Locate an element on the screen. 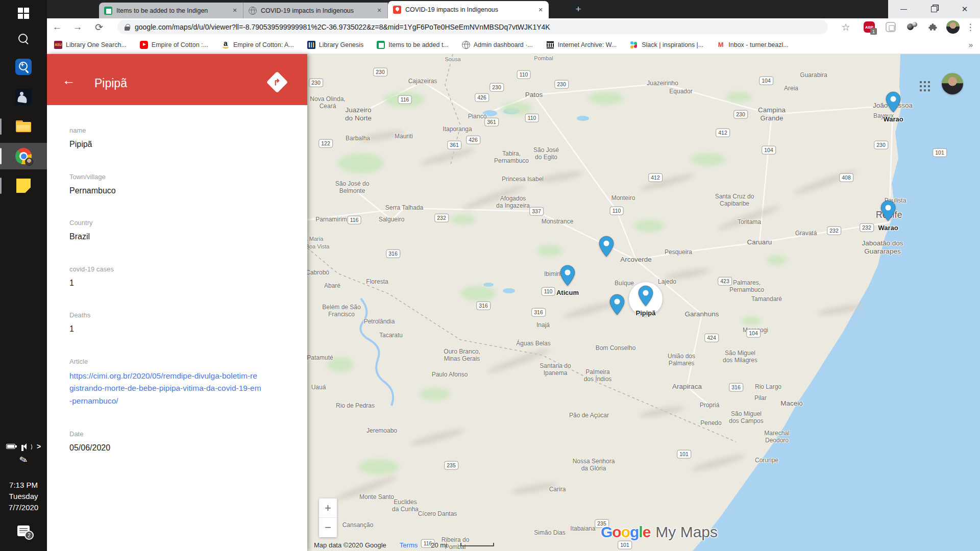 The width and height of the screenshot is (980, 551). tab-strip: Items to be added to the Indigen✕COVID-1… is located at coordinates (513, 9).